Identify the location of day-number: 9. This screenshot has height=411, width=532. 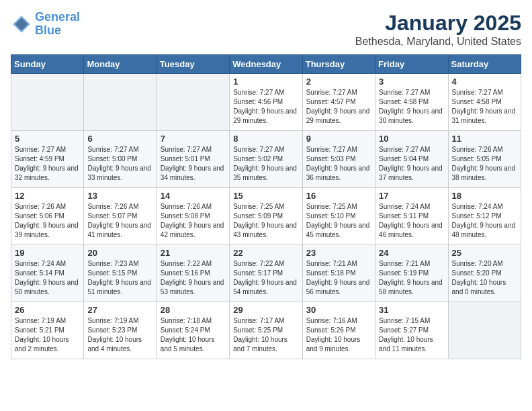
(339, 138).